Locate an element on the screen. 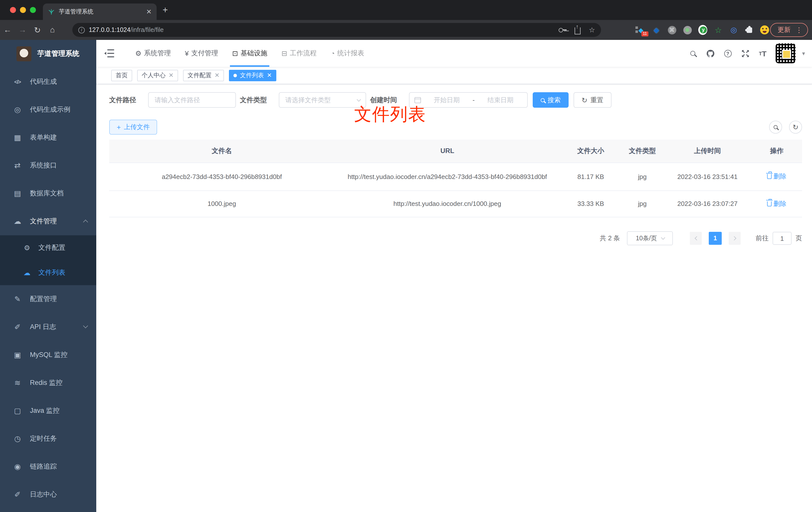 This screenshot has height=512, width=812. minimize-window-button is located at coordinates (23, 10).